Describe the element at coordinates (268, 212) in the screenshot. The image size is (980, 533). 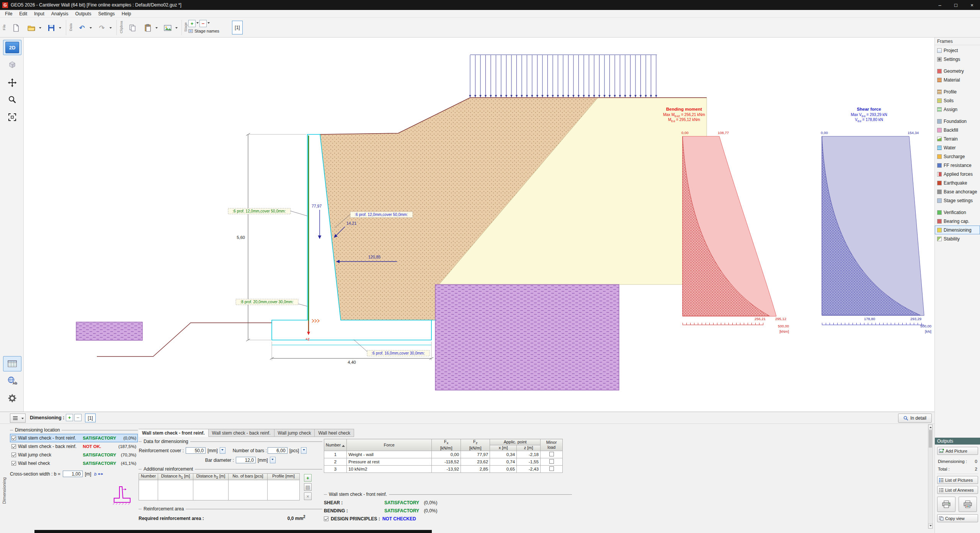
I see `annotation-front-reinforcement: :6 prof. 12,0mm,cover 50,0mm:` at that location.